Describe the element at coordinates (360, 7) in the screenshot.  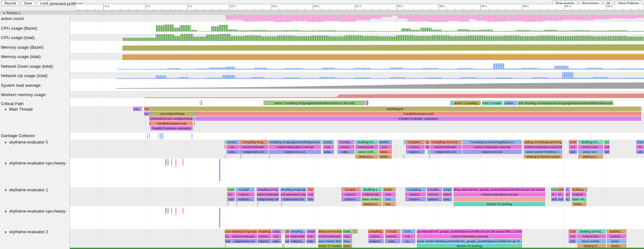
I see `timeline-ruler: -5 s0 s5 s10 s15 s20 s25 s30 s35 s40 s45…` at that location.